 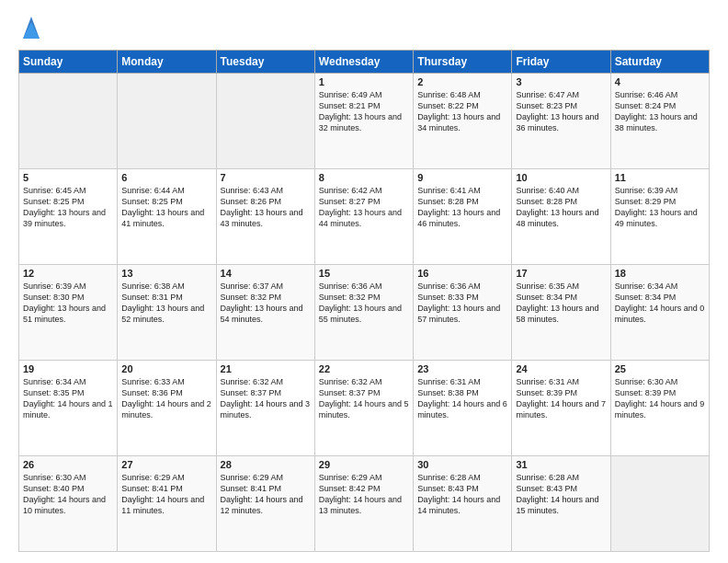 What do you see at coordinates (68, 504) in the screenshot?
I see `calendar-cell: 26Sunrise: 6:30 AM Sunset: 8:40 PM Dayli…` at bounding box center [68, 504].